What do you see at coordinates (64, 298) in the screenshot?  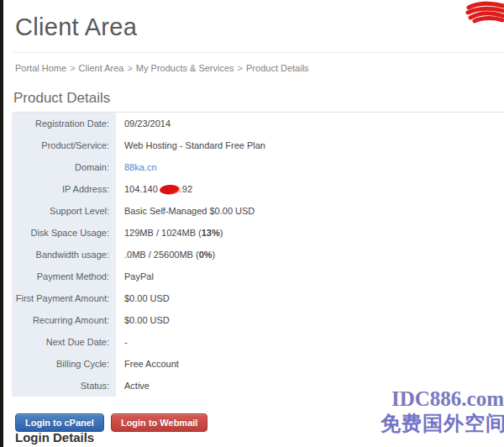 I see `row-label: First Payment Amount:` at bounding box center [64, 298].